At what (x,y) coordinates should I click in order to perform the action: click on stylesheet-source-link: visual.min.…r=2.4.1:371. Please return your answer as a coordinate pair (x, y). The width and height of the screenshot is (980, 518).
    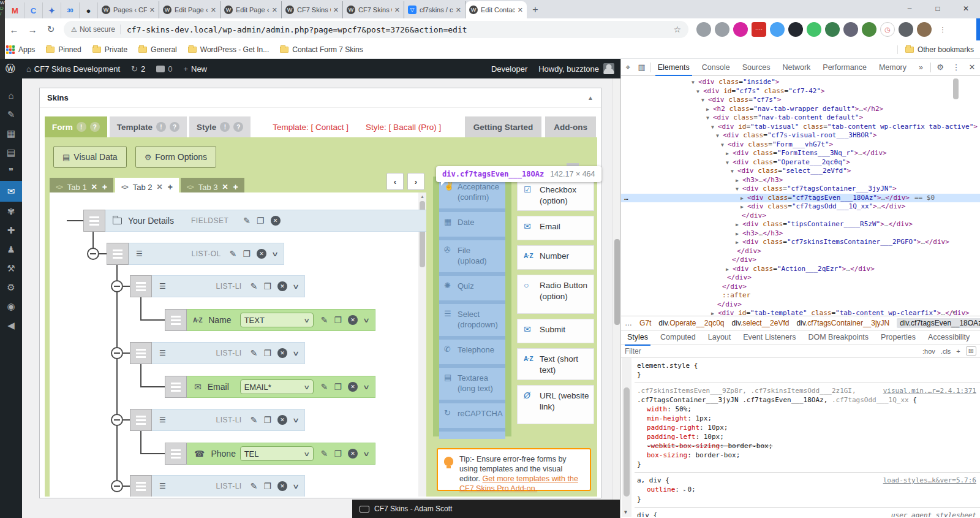
    Looking at the image, I should click on (930, 391).